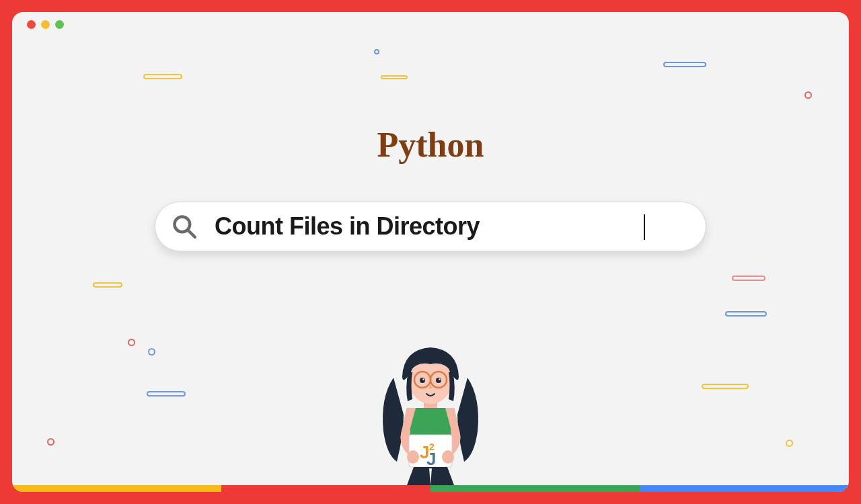 The height and width of the screenshot is (504, 861). What do you see at coordinates (430, 411) in the screenshot?
I see `character-illustration: J 2 J` at bounding box center [430, 411].